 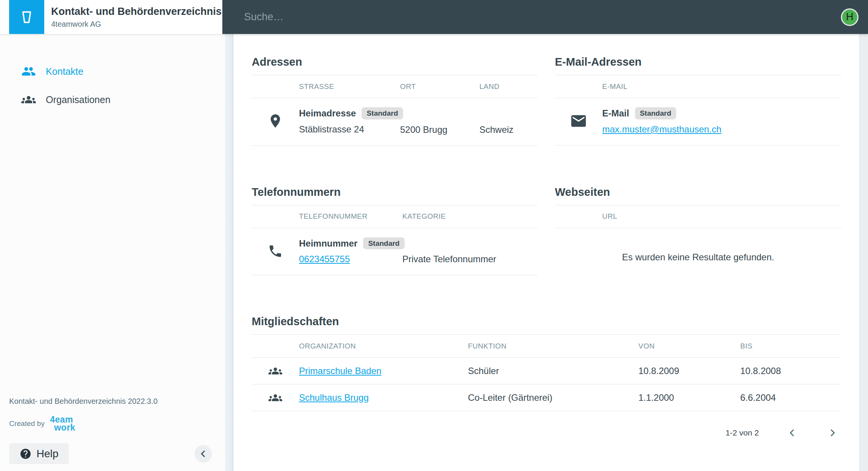 I want to click on email-icon, so click(x=579, y=121).